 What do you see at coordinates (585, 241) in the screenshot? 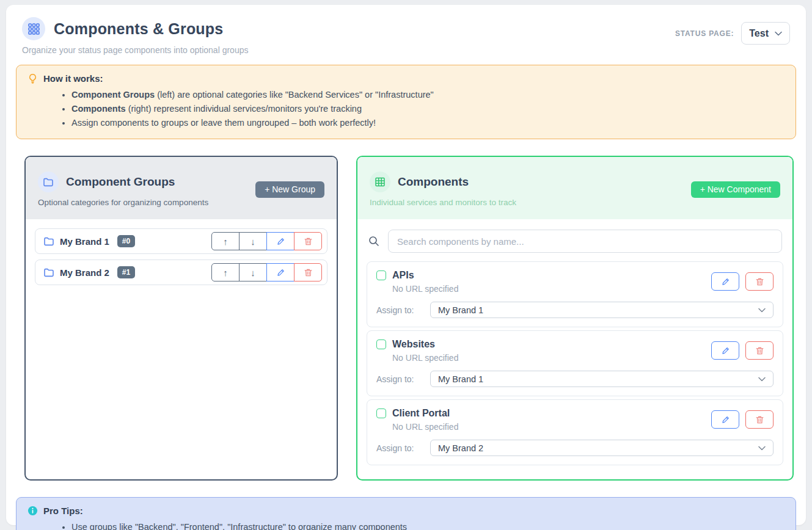
I see `search-input` at bounding box center [585, 241].